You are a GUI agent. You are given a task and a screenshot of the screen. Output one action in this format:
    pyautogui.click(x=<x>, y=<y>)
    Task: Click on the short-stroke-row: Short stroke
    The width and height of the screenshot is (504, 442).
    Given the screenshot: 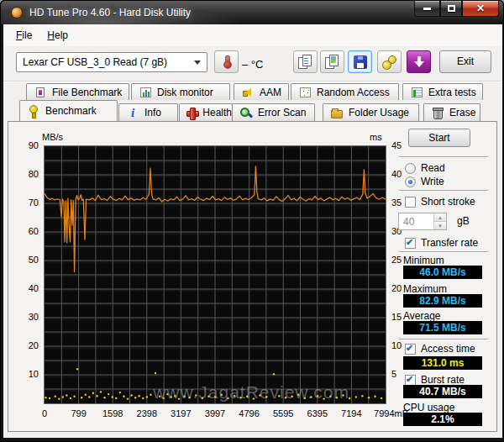 What is the action you would take?
    pyautogui.click(x=440, y=202)
    